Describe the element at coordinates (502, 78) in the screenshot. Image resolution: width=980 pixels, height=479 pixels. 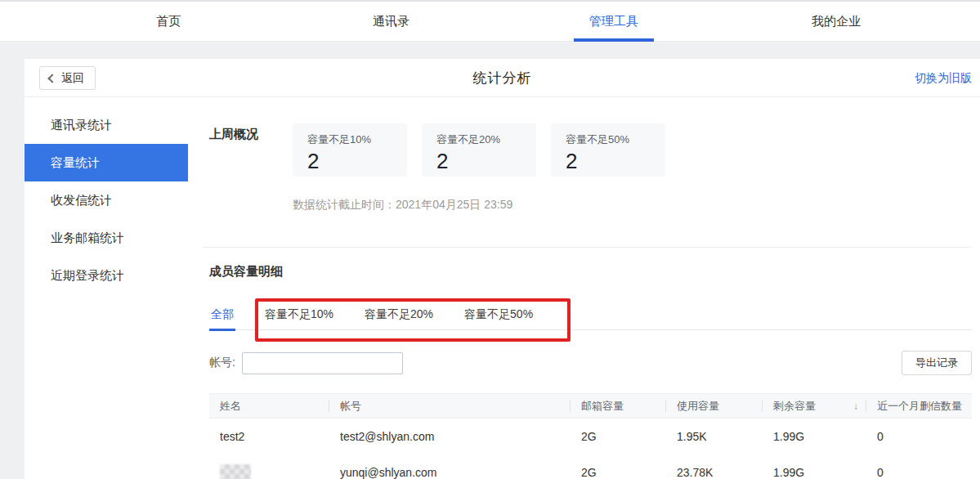
I see `panel-header: 返回 统计分析 切换为旧版` at that location.